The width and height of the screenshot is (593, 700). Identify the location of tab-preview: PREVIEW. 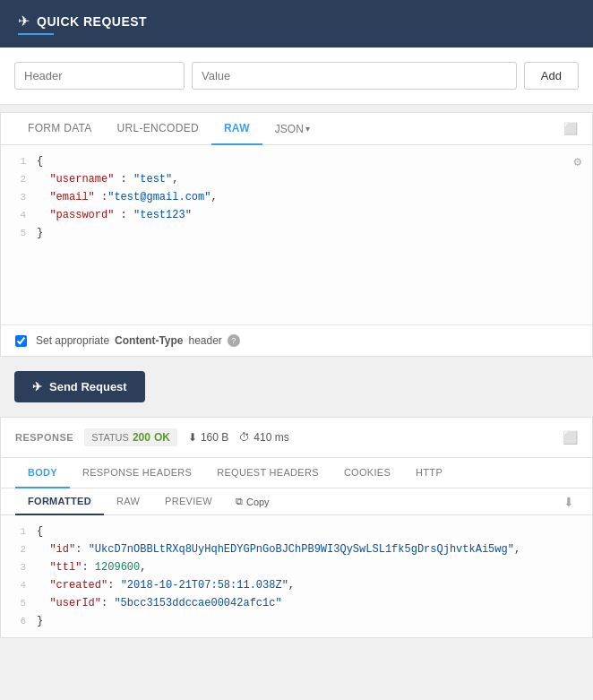
(188, 502).